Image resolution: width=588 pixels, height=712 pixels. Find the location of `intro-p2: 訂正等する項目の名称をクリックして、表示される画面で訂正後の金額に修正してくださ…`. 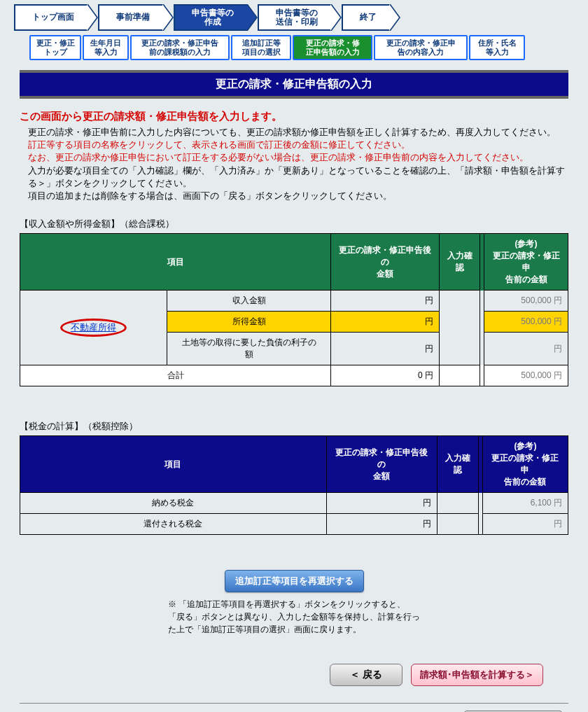

intro-p2: 訂正等する項目の名称をクリックして、表示される画面で訂正後の金額に修正してくださ… is located at coordinates (298, 145).